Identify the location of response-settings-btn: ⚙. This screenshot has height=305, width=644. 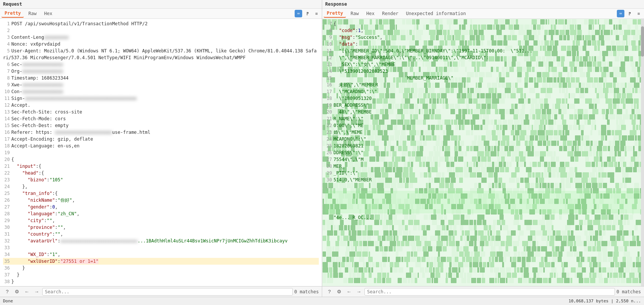
(339, 292).